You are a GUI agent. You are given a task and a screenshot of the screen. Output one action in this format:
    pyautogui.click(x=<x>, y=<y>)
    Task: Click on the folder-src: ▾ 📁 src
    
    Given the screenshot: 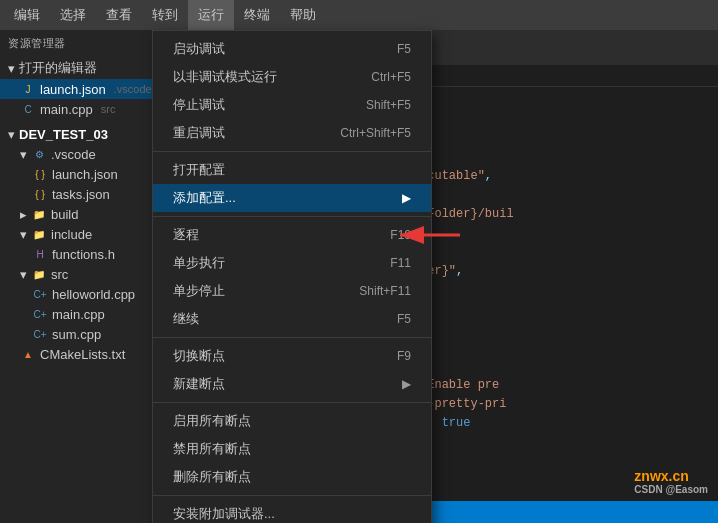 What is the action you would take?
    pyautogui.click(x=100, y=274)
    